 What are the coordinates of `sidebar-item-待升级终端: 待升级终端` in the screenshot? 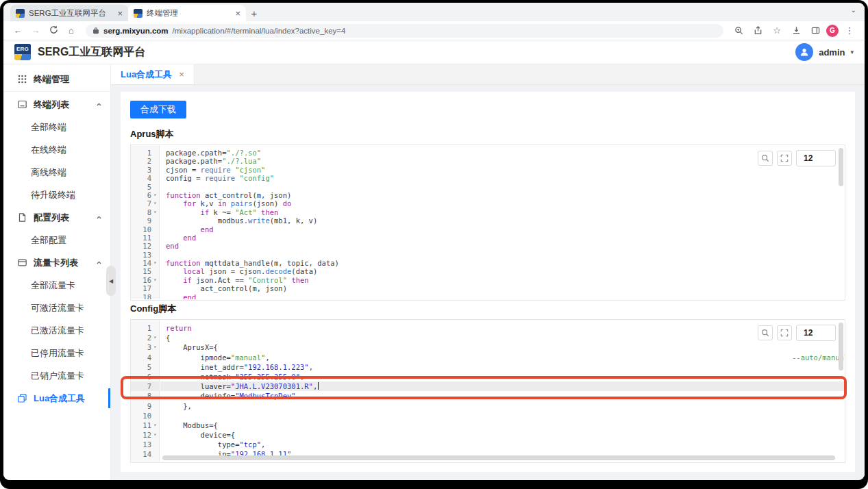 It's located at (57, 195).